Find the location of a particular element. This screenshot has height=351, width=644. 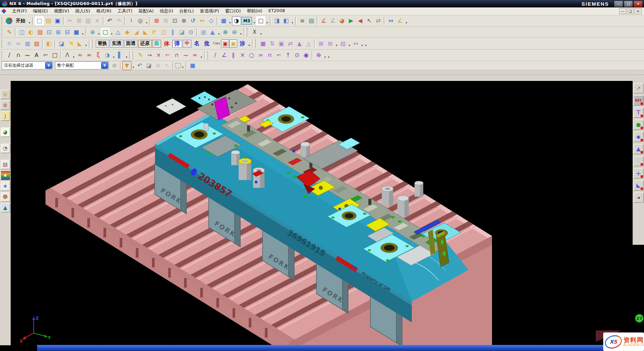

surface-flow-icon: ◑ is located at coordinates (107, 55).